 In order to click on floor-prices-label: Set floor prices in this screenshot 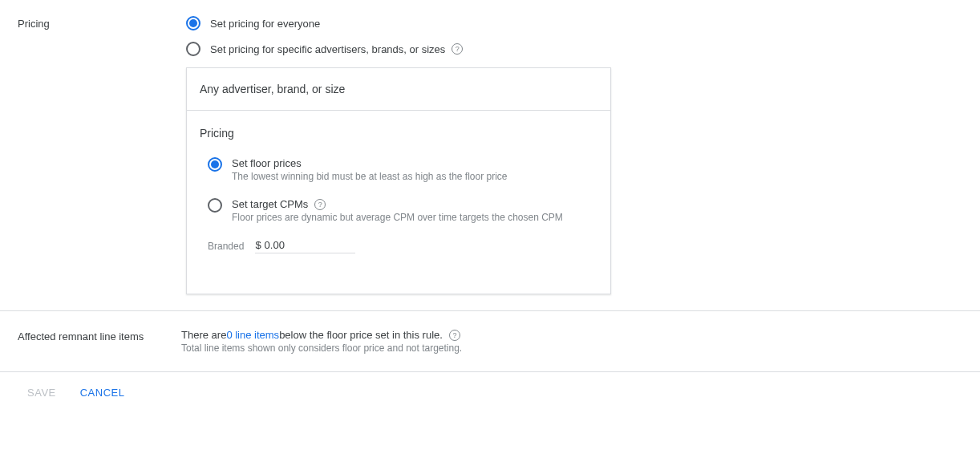, I will do `click(370, 164)`.